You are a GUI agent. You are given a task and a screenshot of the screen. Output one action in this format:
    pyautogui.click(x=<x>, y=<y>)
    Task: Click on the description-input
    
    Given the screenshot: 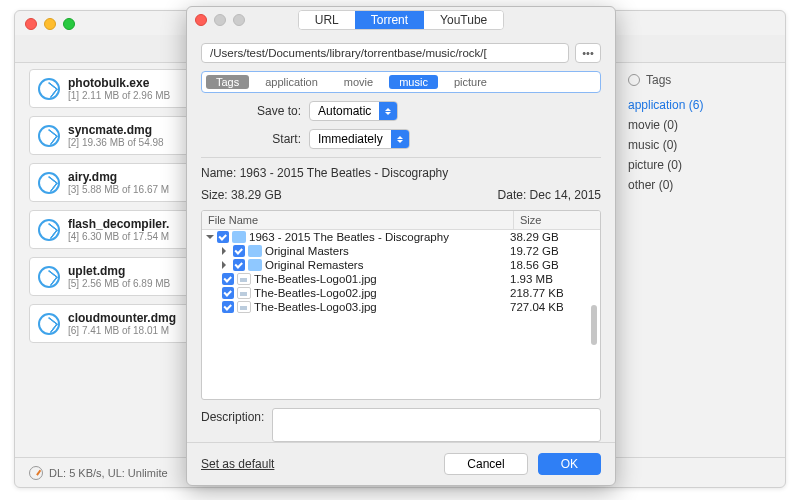 What is the action you would take?
    pyautogui.click(x=436, y=425)
    